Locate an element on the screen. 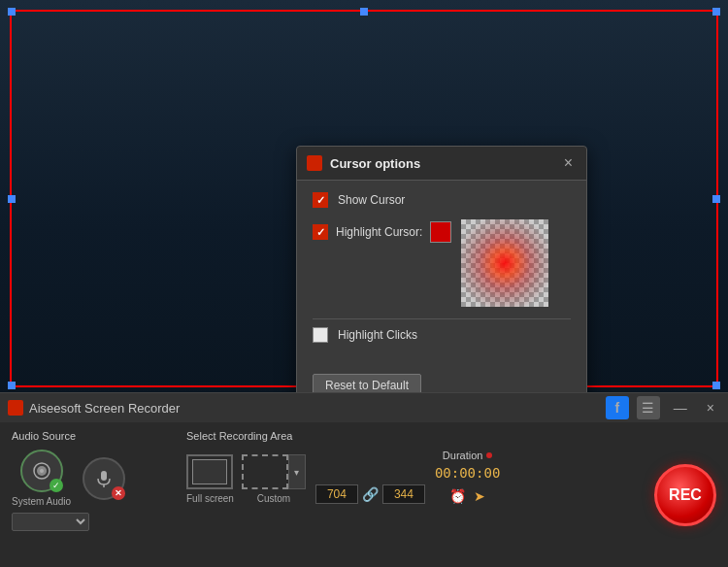 This screenshot has width=728, height=567. fullscreen-thumb-inner is located at coordinates (210, 472).